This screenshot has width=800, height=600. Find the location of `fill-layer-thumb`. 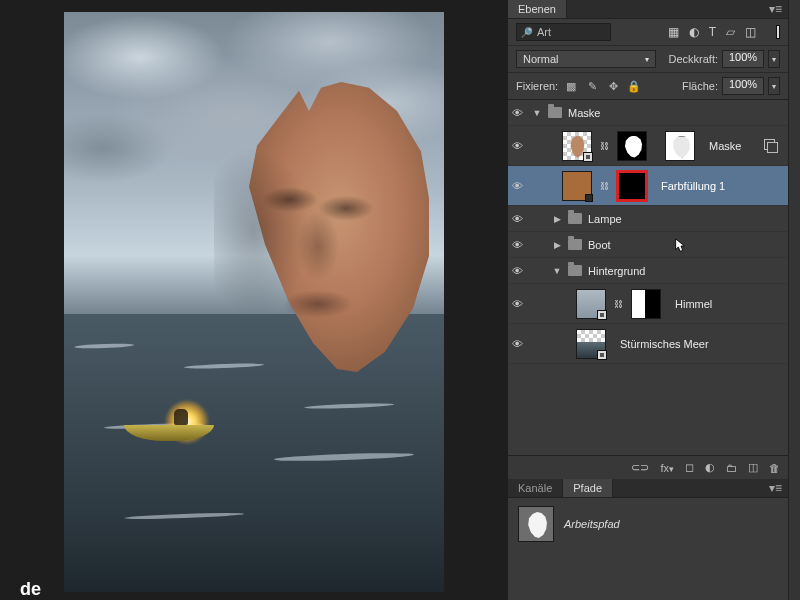

fill-layer-thumb is located at coordinates (577, 186).